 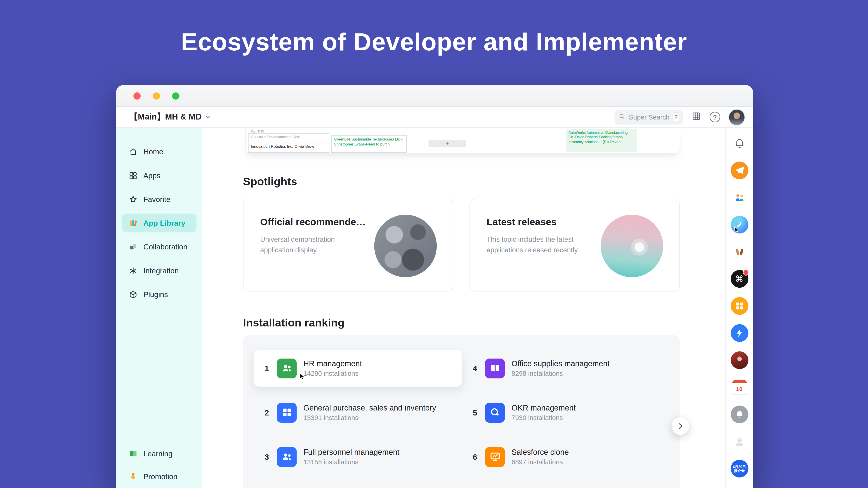 What do you see at coordinates (739, 225) in the screenshot?
I see `blue-app-icon` at bounding box center [739, 225].